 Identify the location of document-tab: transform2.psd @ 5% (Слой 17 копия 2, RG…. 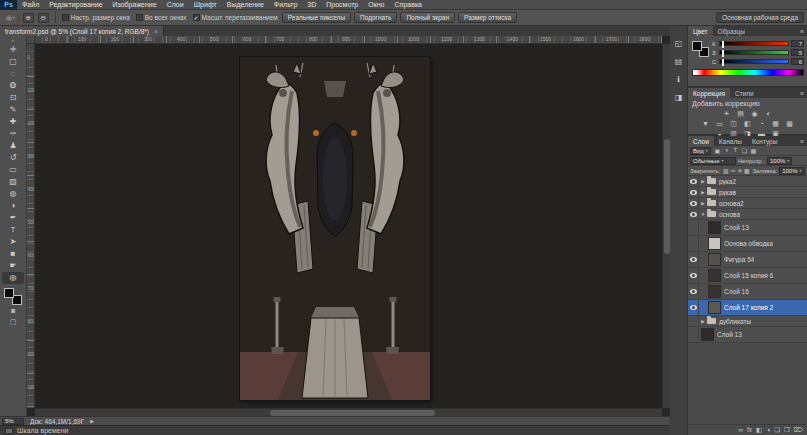
(82, 31).